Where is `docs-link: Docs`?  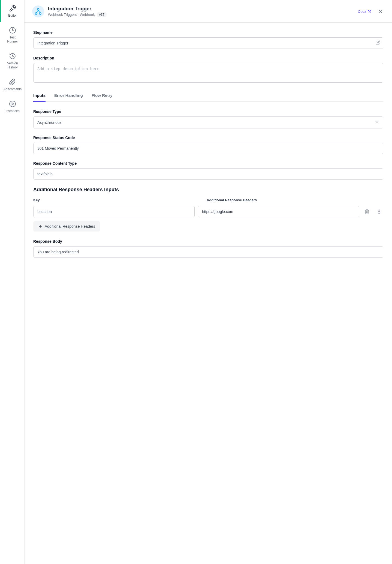
docs-link: Docs is located at coordinates (364, 11).